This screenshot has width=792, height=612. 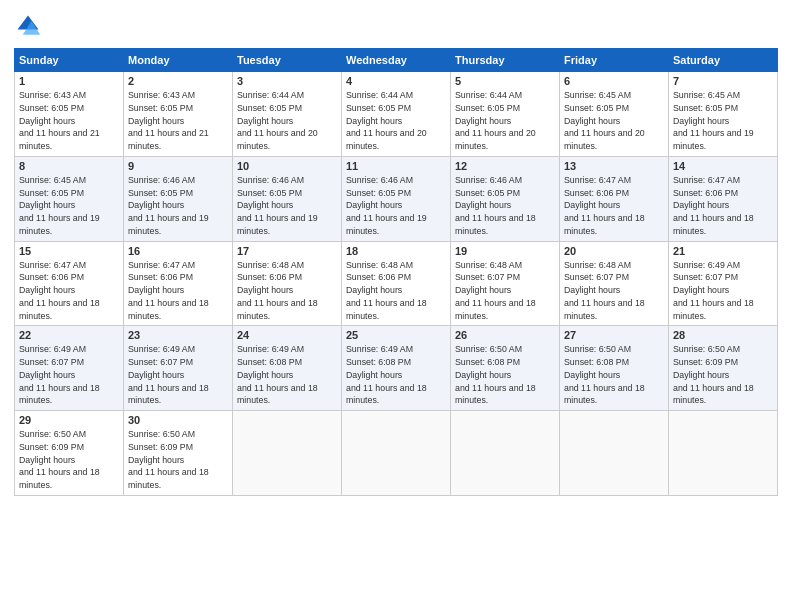 I want to click on day-number: 12, so click(x=505, y=166).